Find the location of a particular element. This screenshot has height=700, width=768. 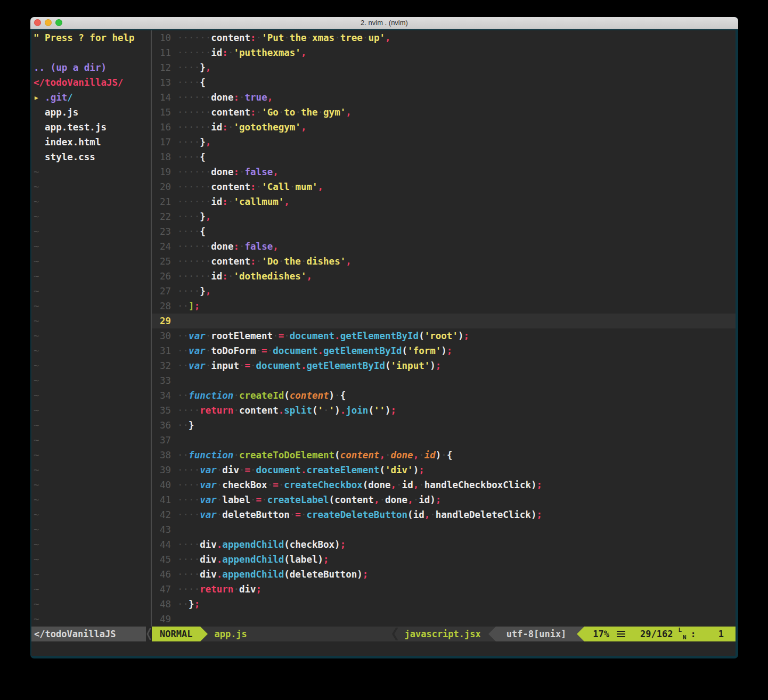

line-number: 20 is located at coordinates (161, 187).